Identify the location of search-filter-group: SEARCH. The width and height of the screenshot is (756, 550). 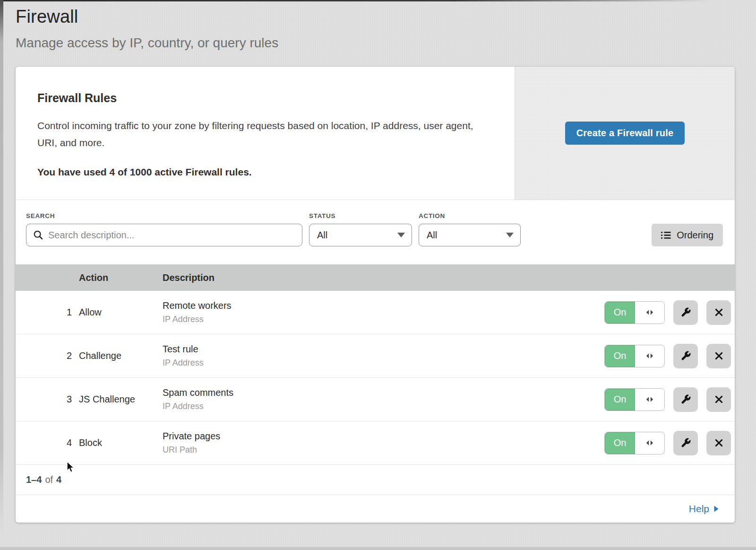
(164, 229).